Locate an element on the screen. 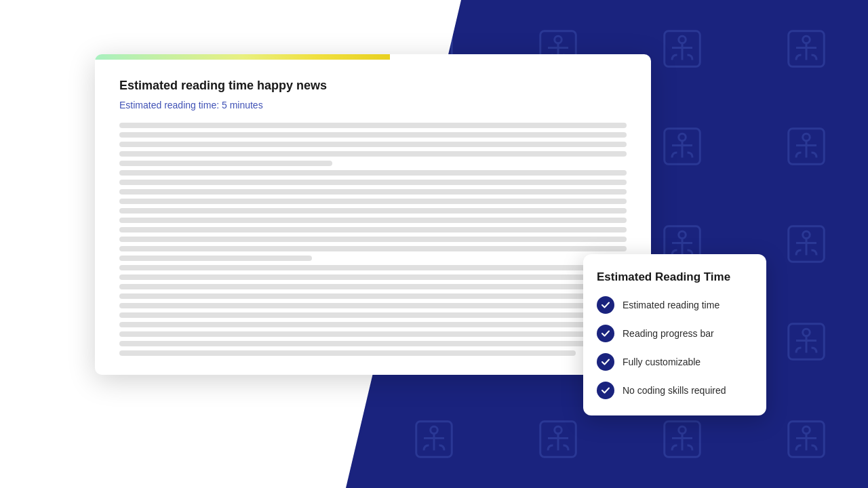  feature-item-2: Reading progress bar is located at coordinates (675, 333).